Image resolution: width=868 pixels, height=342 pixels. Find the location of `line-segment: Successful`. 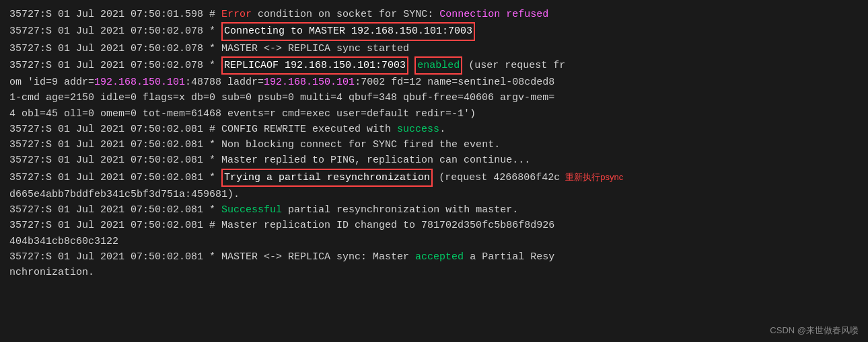

line-segment: Successful is located at coordinates (252, 210).